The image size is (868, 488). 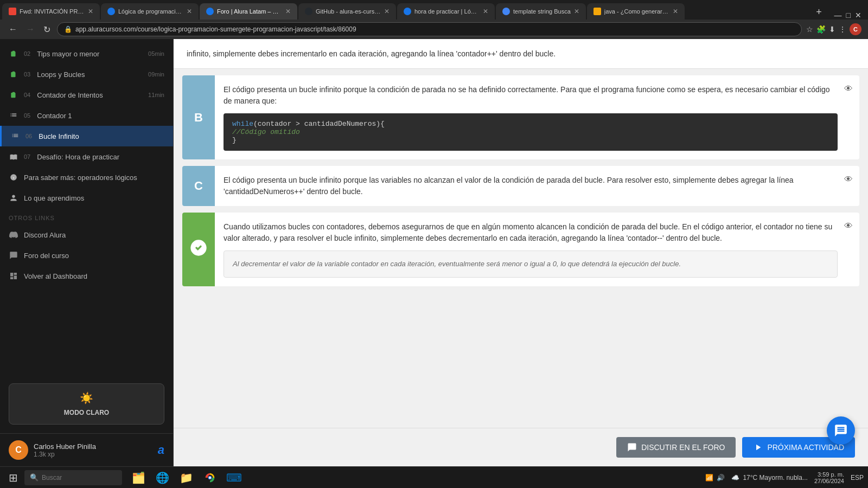 I want to click on forward-button: →, so click(x=30, y=29).